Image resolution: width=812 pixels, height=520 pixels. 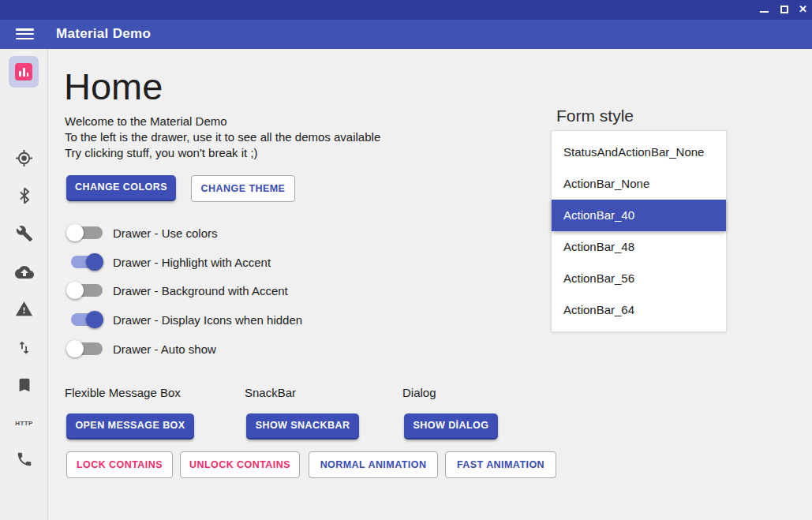 I want to click on list-item-selected: ActionBar_40, so click(x=639, y=215).